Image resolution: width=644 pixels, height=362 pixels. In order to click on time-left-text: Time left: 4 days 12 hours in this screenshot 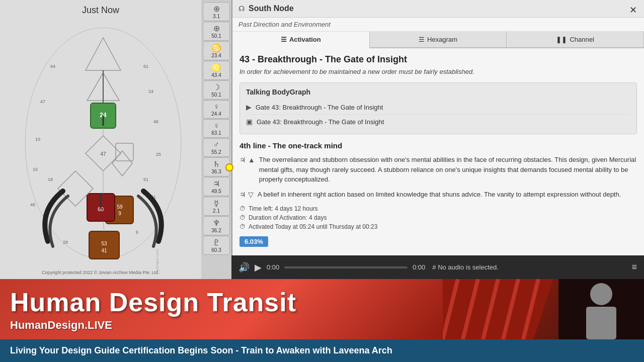, I will do `click(283, 209)`.